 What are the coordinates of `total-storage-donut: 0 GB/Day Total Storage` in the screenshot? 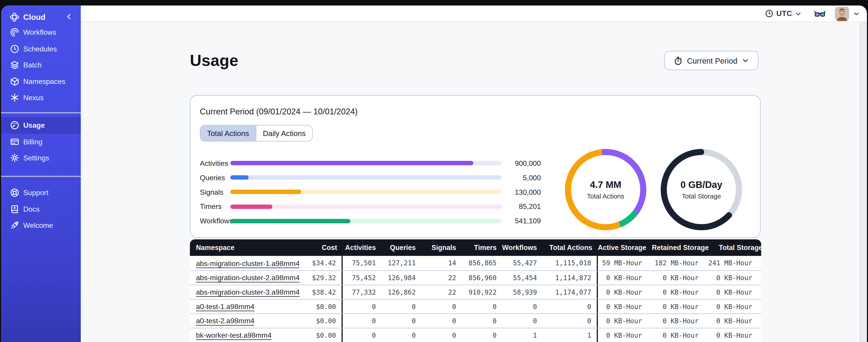 It's located at (702, 190).